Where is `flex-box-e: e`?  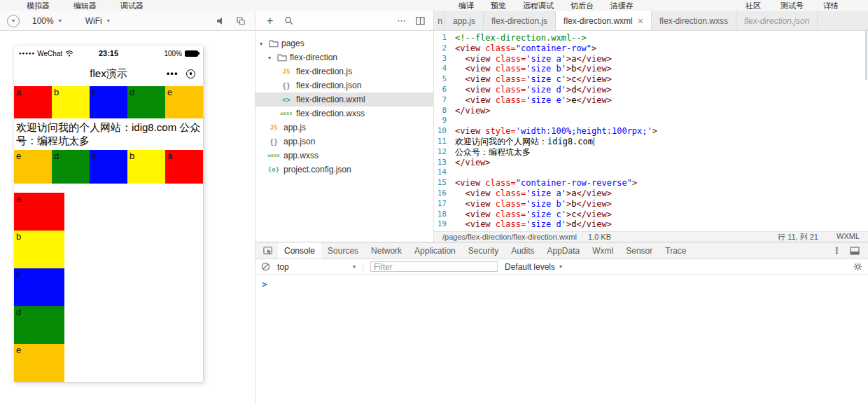 flex-box-e: e is located at coordinates (39, 363).